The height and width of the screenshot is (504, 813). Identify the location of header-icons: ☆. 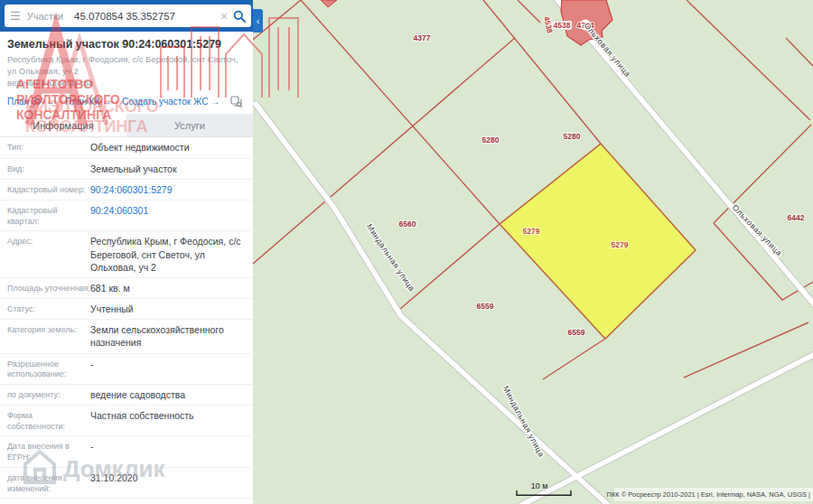
(242, 101).